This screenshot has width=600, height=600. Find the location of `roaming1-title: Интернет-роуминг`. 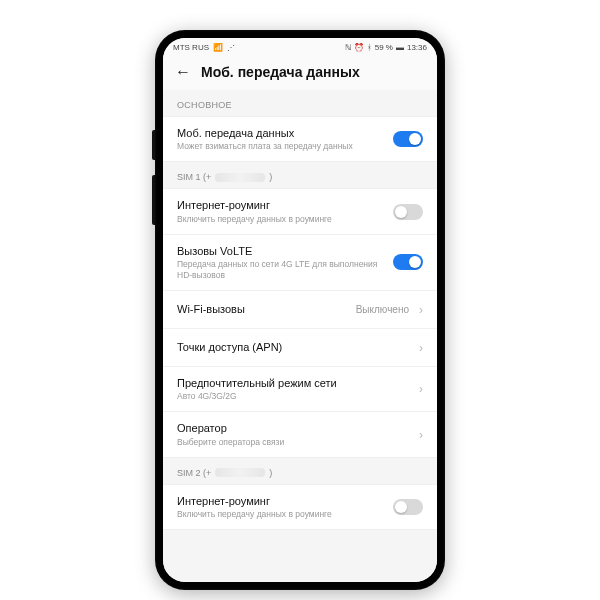

roaming1-title: Интернет-роуминг is located at coordinates (281, 205).